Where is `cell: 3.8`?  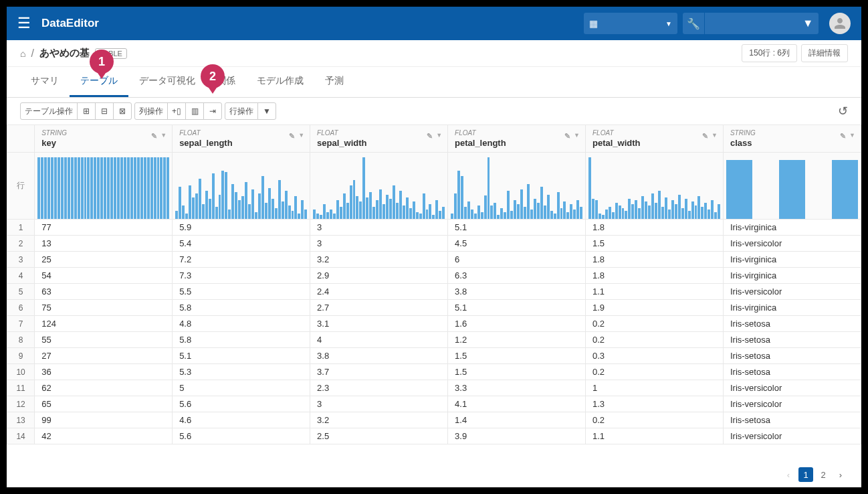
cell: 3.8 is located at coordinates (517, 292).